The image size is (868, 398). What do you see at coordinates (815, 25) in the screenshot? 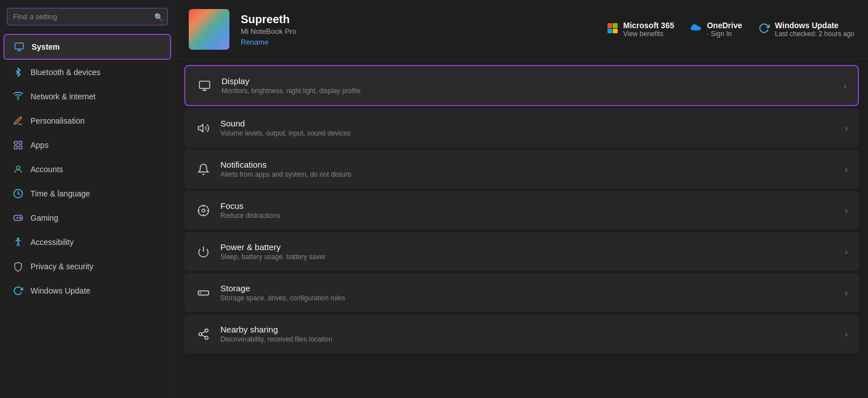
I see `winupdate-title: Windows Update` at bounding box center [815, 25].